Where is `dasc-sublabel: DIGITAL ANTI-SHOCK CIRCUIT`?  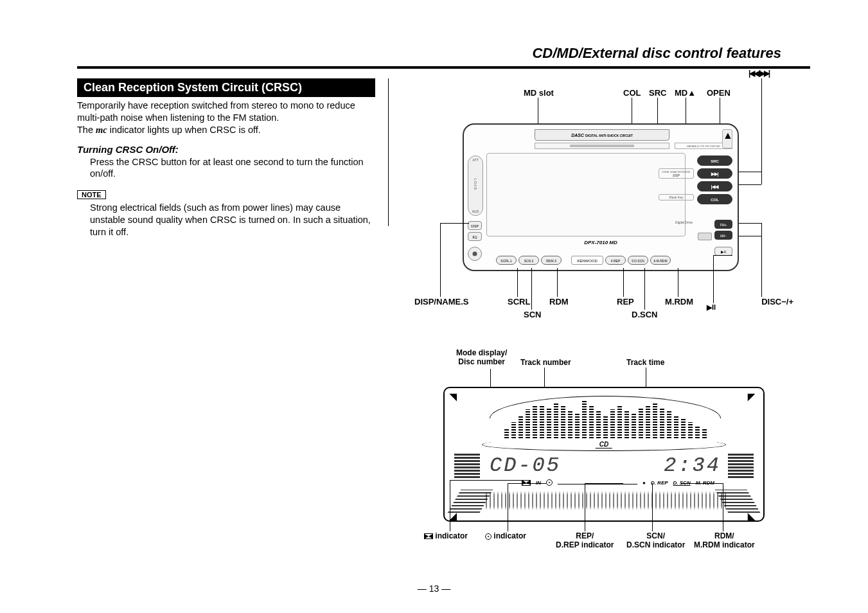 dasc-sublabel: DIGITAL ANTI-SHOCK CIRCUIT is located at coordinates (609, 136).